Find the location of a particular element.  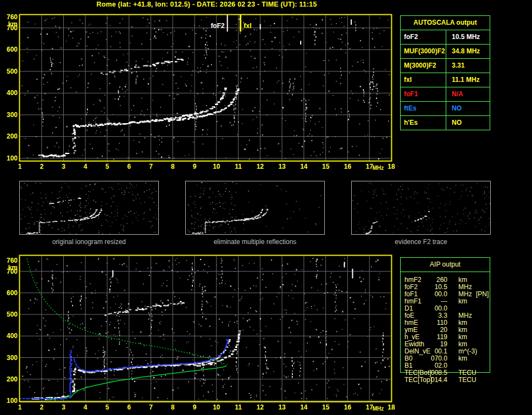

svg-text: foF2 is located at coordinates (218, 26).